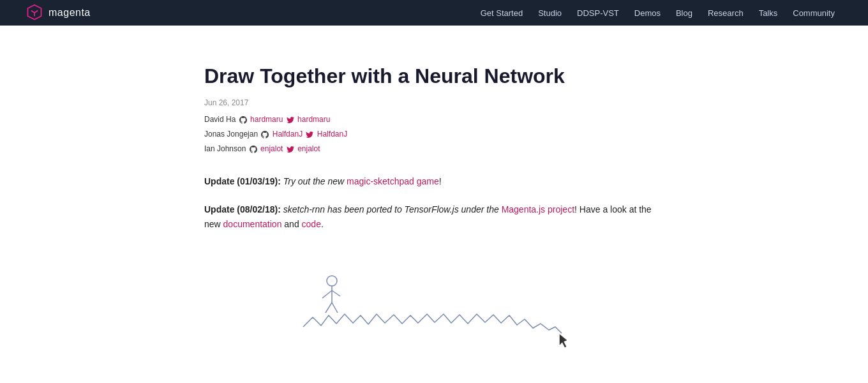 This screenshot has height=383, width=868. What do you see at coordinates (434, 181) in the screenshot?
I see `update-block-1: Update (01/03/19): Try out the new magic…` at bounding box center [434, 181].